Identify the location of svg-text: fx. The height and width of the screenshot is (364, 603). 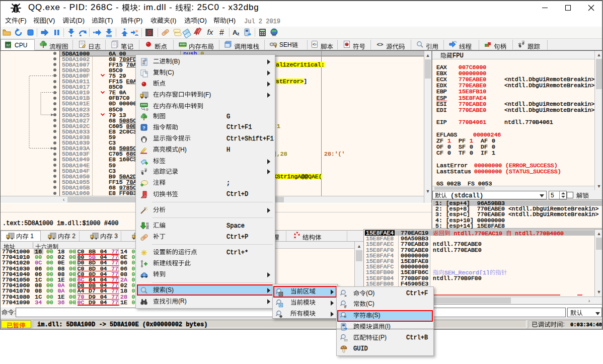
(210, 32).